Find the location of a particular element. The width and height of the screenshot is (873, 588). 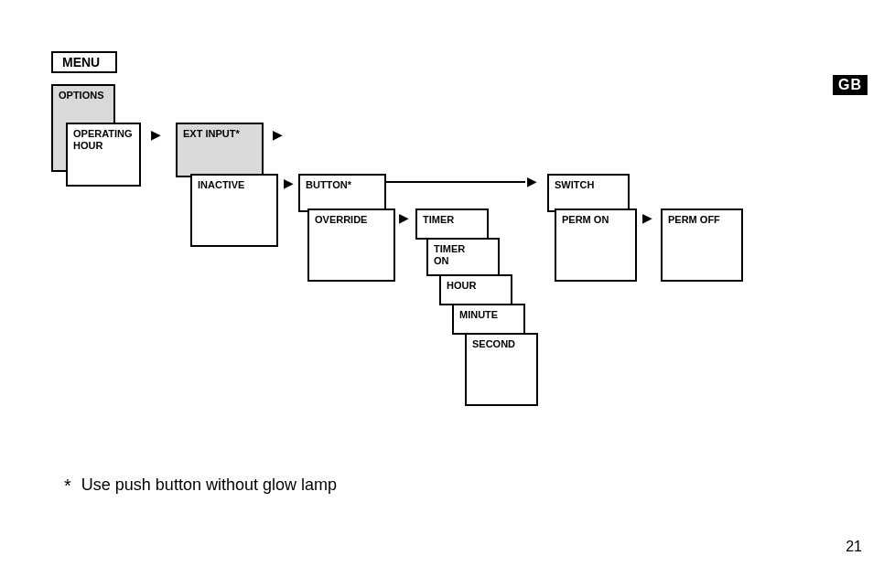

inactive-box: INACTIVE is located at coordinates (234, 210).